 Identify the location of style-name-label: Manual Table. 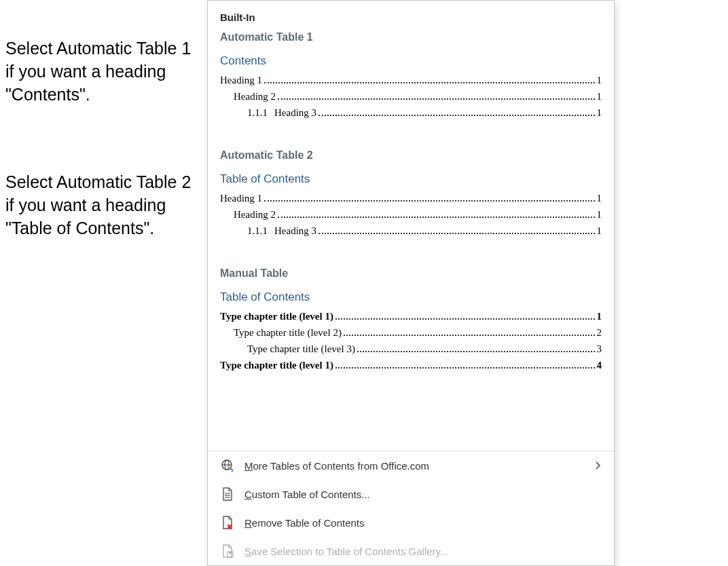
(411, 273).